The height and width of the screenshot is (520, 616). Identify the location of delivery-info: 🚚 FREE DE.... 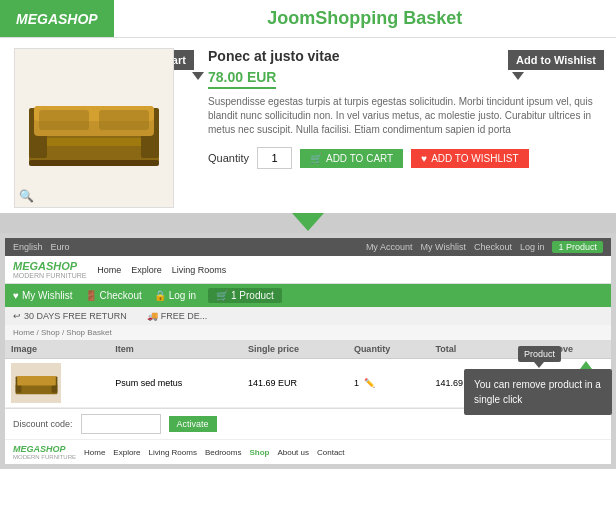
(178, 316).